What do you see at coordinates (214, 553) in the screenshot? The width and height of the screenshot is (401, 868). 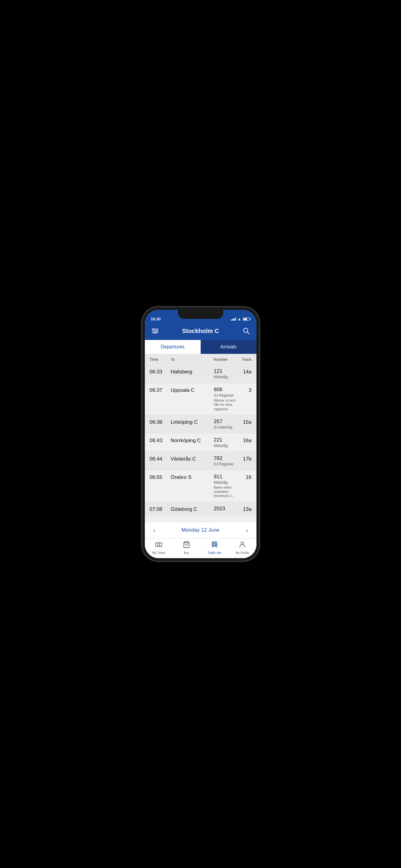 I see `nav-label-traffic-info: Traffic info` at bounding box center [214, 553].